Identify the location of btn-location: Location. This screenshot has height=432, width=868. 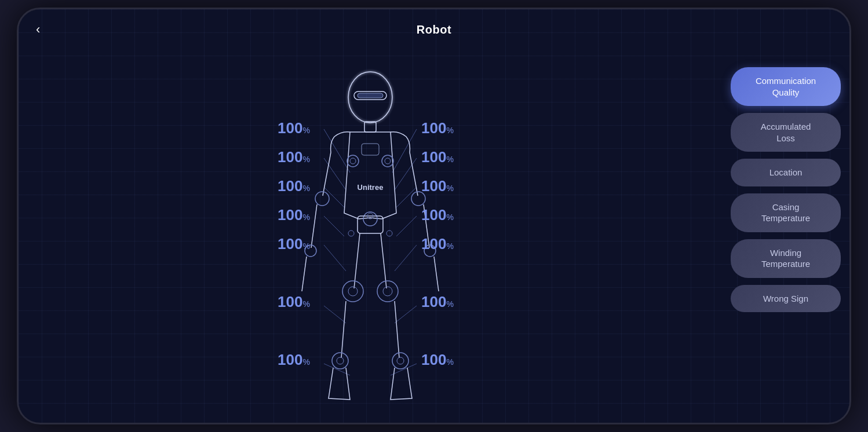
(786, 173).